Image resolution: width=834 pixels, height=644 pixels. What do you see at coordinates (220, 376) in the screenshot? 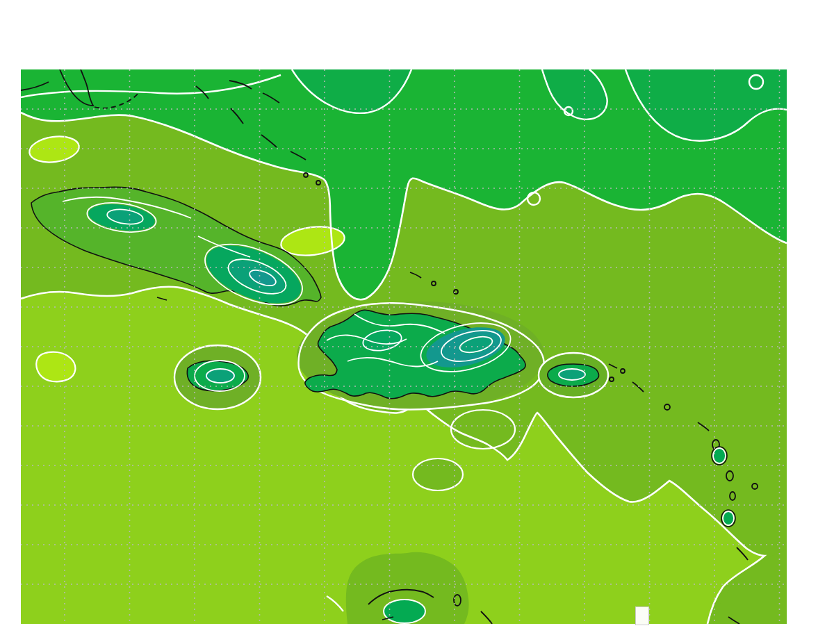
I see `jamaica-core` at bounding box center [220, 376].